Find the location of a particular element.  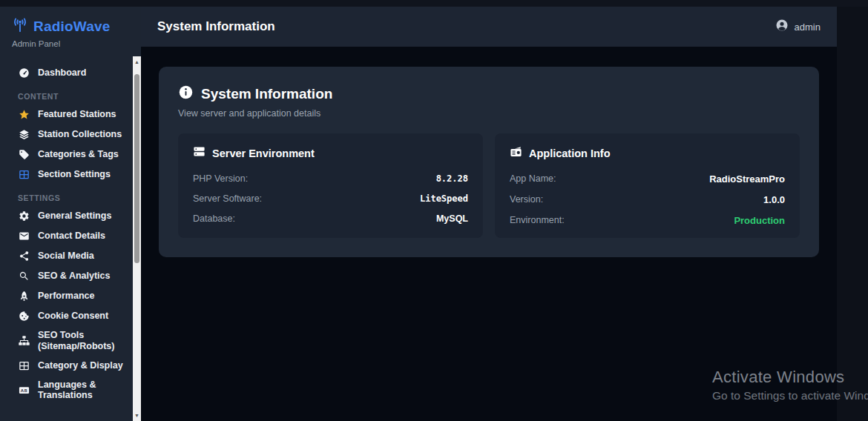

layers-icon is located at coordinates (24, 135).